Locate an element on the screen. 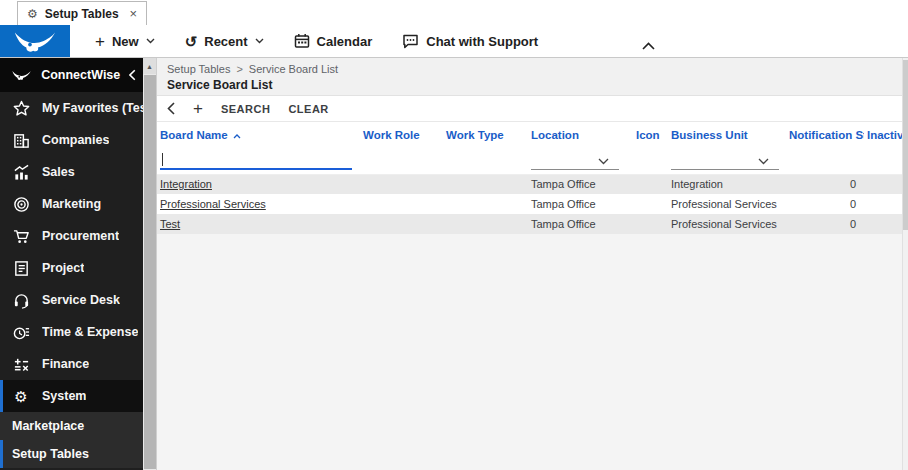 The image size is (908, 470). sidebar-item-finance: Finance is located at coordinates (72, 364).